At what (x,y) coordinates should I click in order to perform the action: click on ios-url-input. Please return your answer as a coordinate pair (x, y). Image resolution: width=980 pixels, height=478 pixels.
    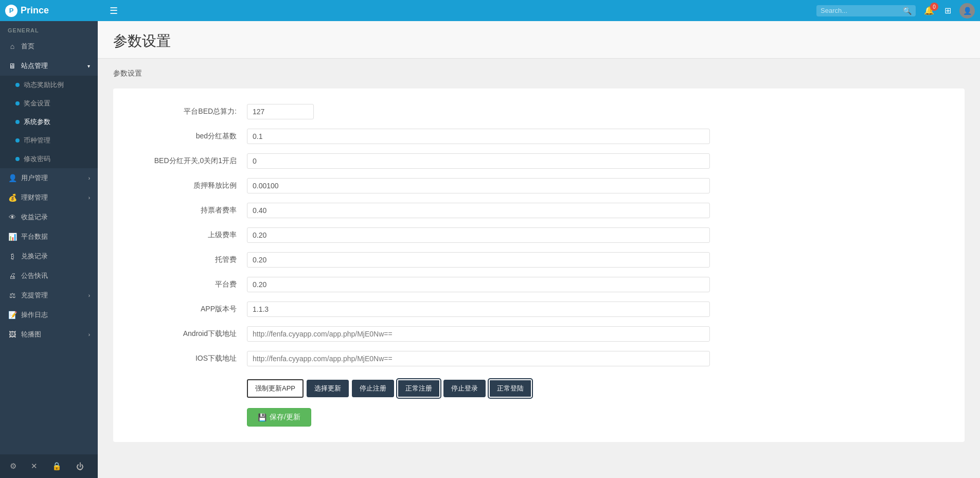
    Looking at the image, I should click on (478, 359).